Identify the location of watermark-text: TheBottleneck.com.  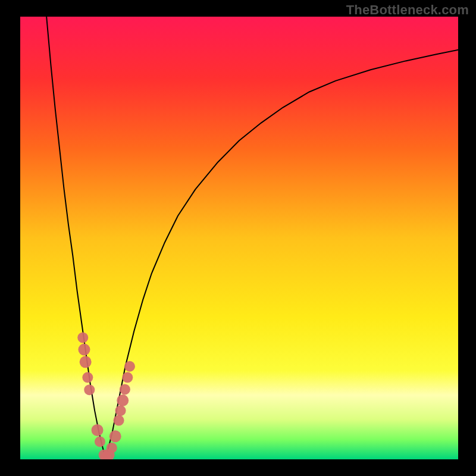
(408, 10).